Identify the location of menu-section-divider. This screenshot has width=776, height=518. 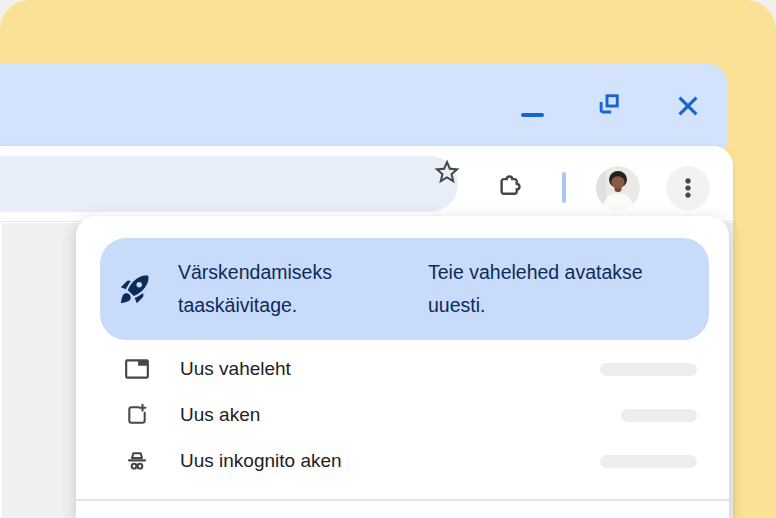
(402, 500).